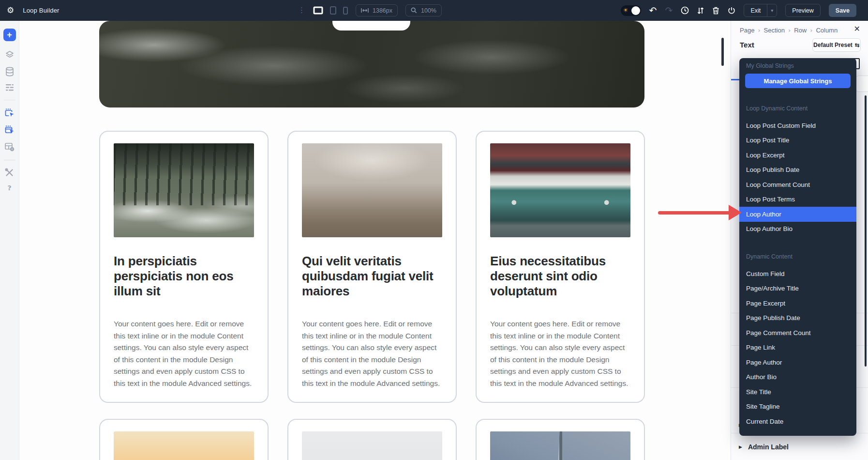 This screenshot has height=460, width=868. I want to click on dropdown-item: Site Tagline, so click(798, 407).